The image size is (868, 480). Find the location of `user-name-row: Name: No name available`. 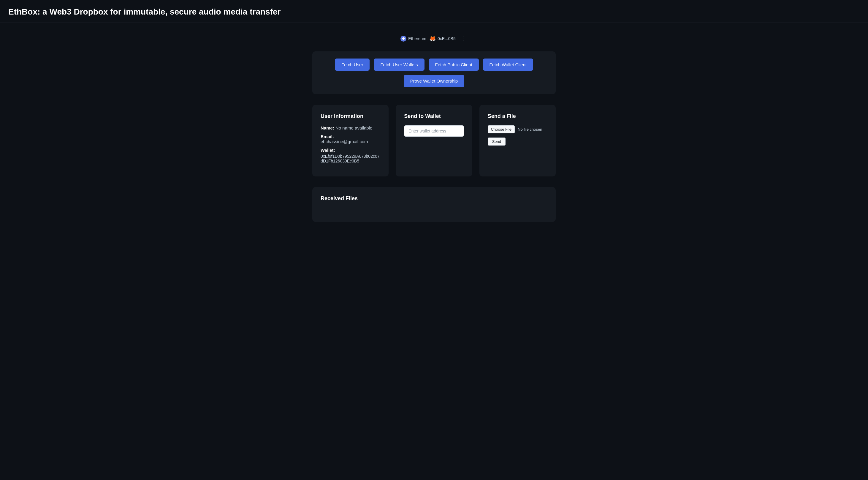

user-name-row: Name: No name available is located at coordinates (350, 128).